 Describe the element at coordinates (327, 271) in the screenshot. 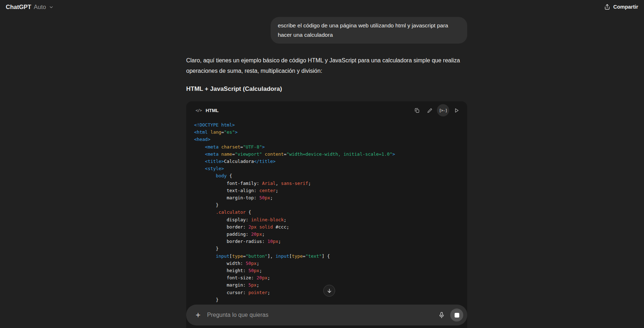

I see `code-line: height: 50px;` at that location.